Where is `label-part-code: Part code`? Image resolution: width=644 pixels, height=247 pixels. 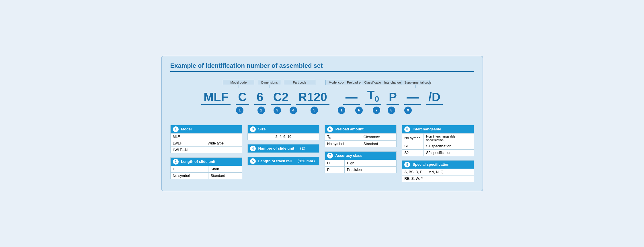 label-part-code: Part code is located at coordinates (300, 82).